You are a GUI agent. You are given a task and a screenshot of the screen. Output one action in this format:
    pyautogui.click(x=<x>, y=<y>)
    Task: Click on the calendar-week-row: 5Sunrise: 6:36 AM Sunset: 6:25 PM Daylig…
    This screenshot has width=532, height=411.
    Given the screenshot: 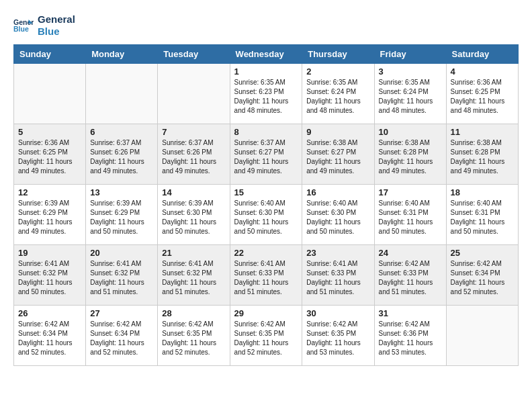 What is the action you would take?
    pyautogui.click(x=266, y=154)
    